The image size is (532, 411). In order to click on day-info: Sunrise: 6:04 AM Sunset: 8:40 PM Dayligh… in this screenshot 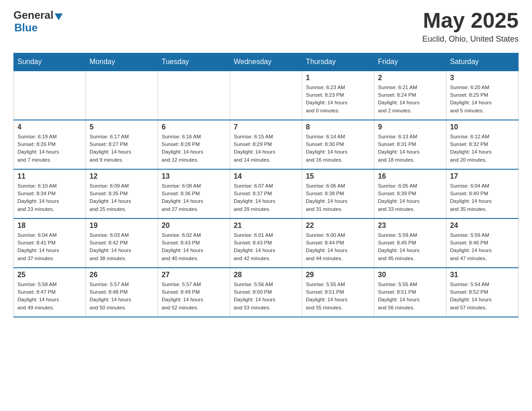, I will do `click(482, 198)`.